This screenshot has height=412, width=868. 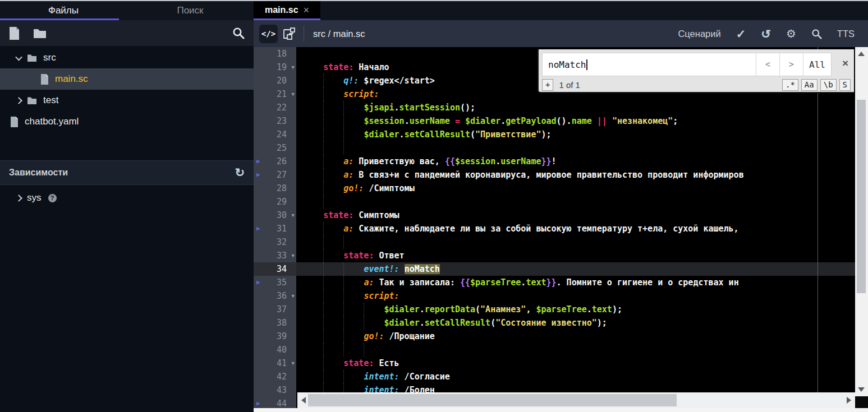 I want to click on code-line-36: 36▼ script:, so click(x=561, y=296).